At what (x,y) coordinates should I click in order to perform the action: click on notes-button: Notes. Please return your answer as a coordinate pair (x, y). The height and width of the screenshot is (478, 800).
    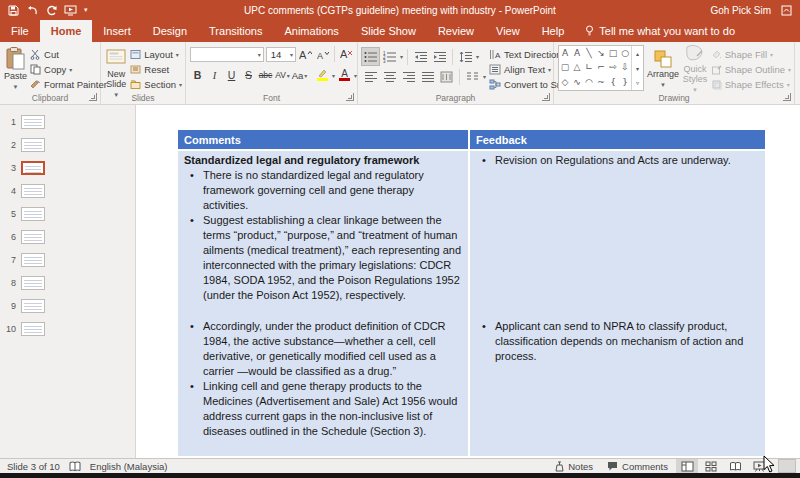
    Looking at the image, I should click on (574, 466).